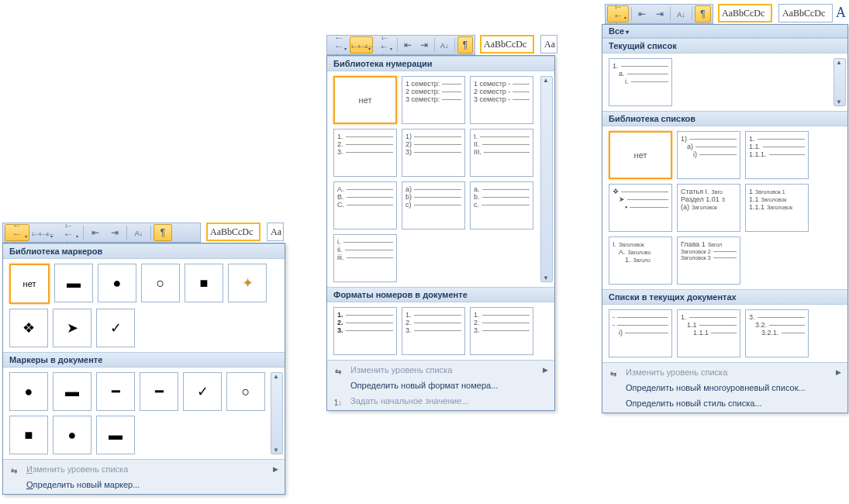 This screenshot has height=504, width=849. I want to click on style-item-2a: AaBbCcDc, so click(507, 44).